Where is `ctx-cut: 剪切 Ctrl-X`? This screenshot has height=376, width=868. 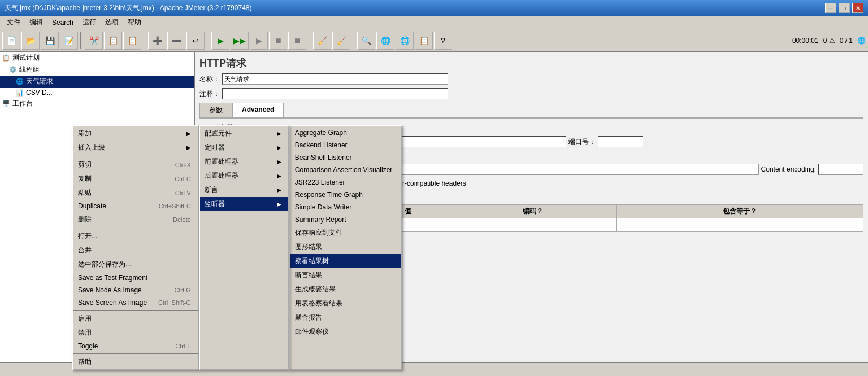 ctx-cut: 剪切 Ctrl-X is located at coordinates (136, 165).